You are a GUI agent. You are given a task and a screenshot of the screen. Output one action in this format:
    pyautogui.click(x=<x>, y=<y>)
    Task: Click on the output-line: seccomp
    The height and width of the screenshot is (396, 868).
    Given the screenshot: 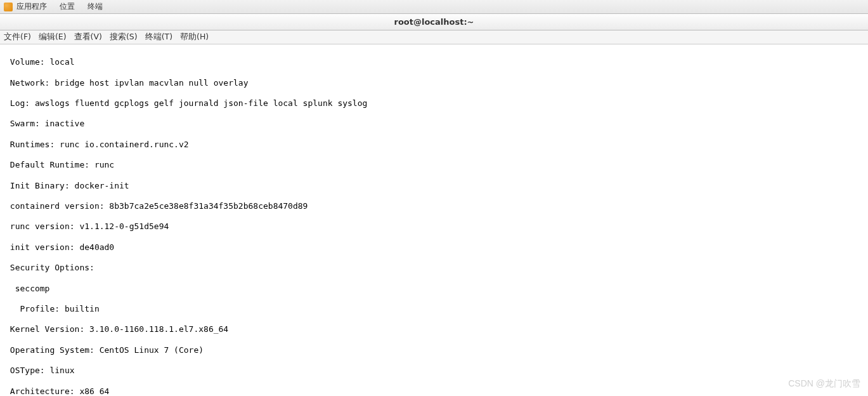 What is the action you would take?
    pyautogui.click(x=434, y=289)
    